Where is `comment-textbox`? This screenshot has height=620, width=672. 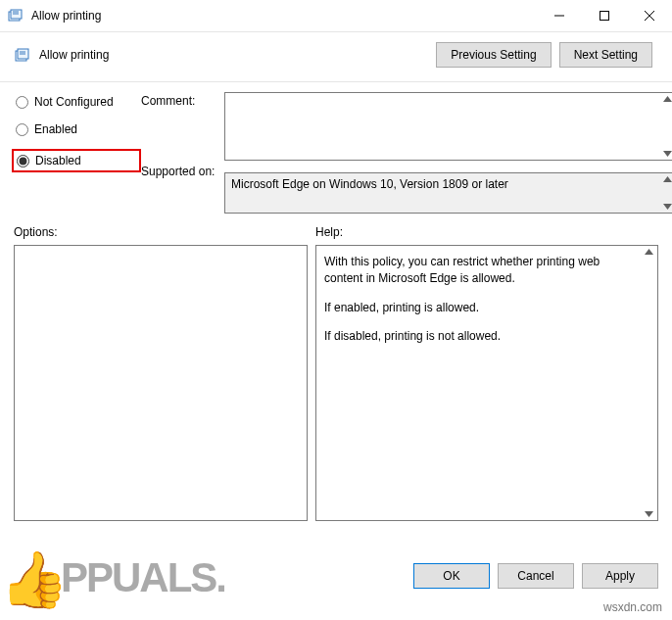
comment-textbox is located at coordinates (449, 126).